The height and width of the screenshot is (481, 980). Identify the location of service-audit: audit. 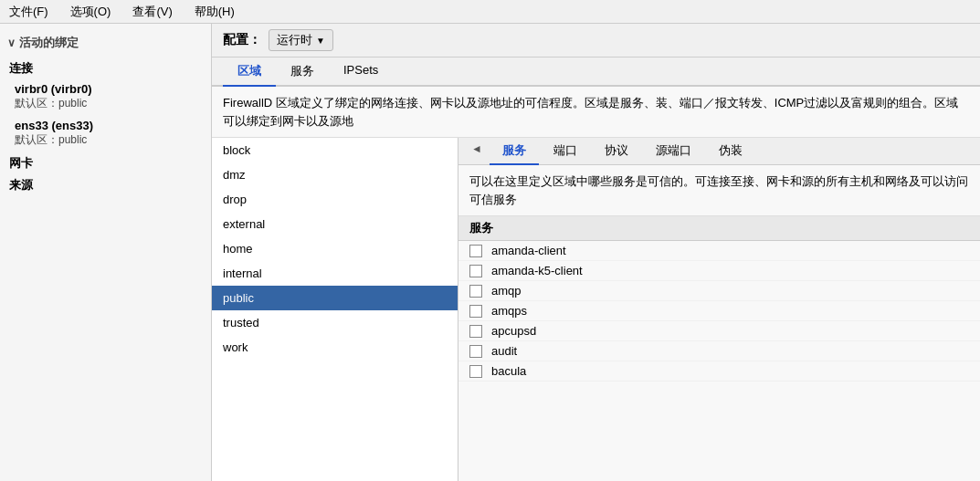
(720, 351).